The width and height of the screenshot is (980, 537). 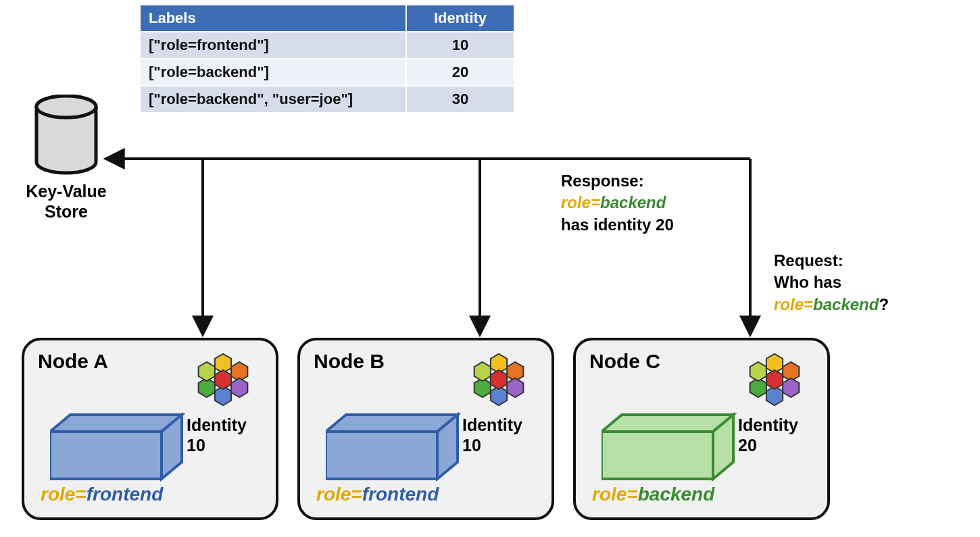 I want to click on node-b-identity: Identity 10, so click(x=492, y=435).